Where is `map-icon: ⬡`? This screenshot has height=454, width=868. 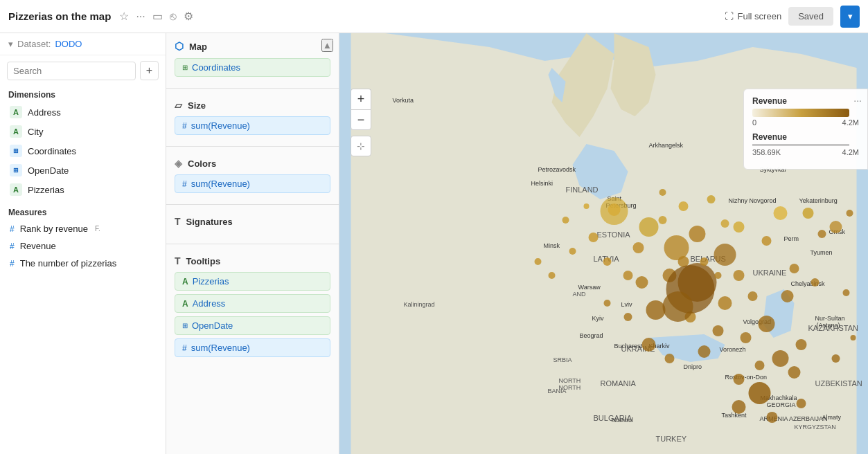
map-icon: ⬡ is located at coordinates (179, 46).